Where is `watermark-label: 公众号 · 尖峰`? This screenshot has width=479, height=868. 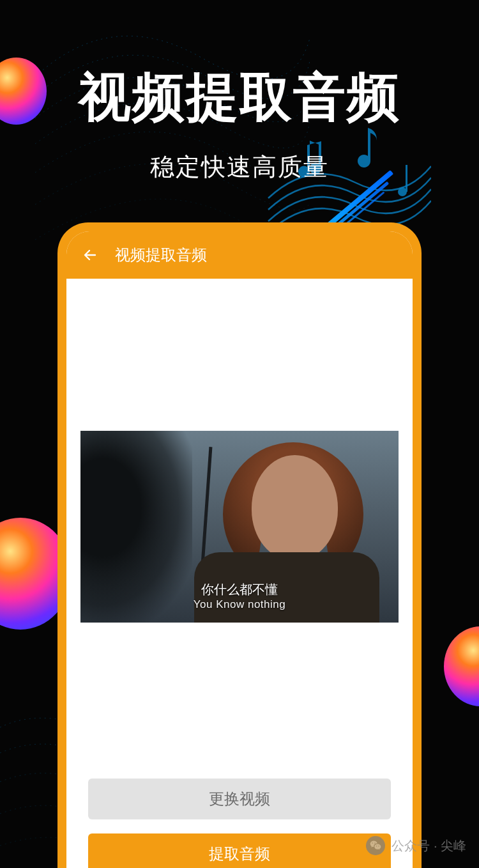 watermark-label: 公众号 · 尖峰 is located at coordinates (429, 846).